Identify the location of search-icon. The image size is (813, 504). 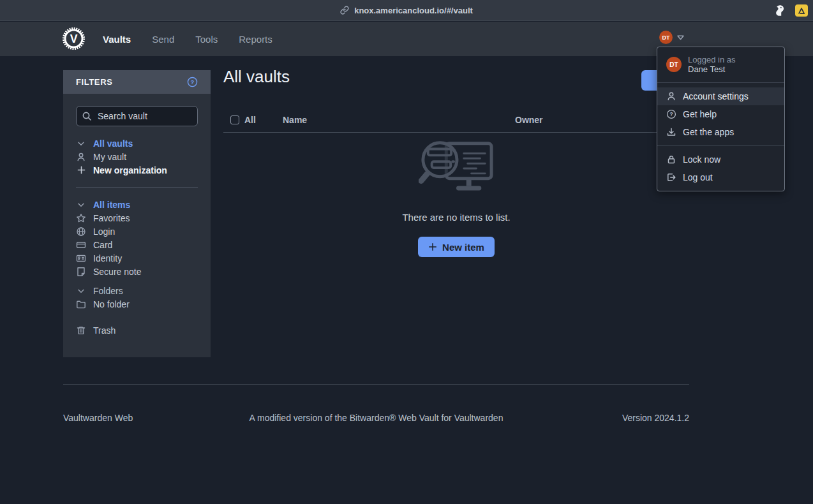
(87, 116).